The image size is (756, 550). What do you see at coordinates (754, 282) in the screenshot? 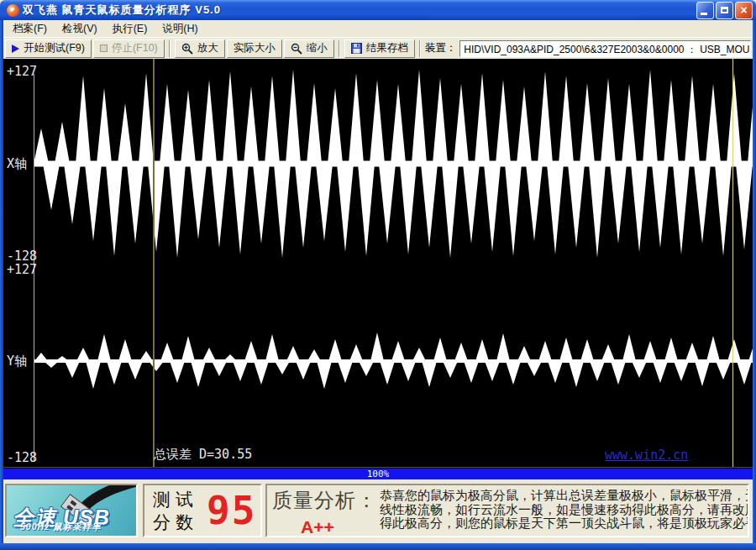
I see `window-border-right` at bounding box center [754, 282].